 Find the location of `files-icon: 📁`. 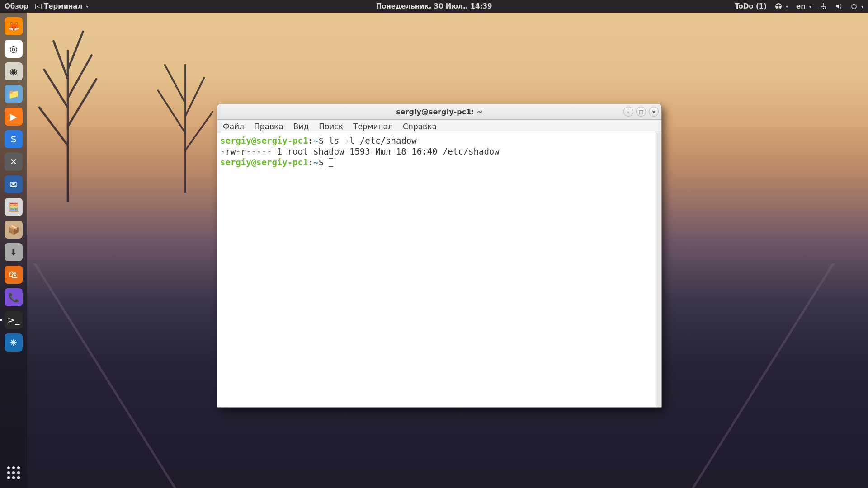

files-icon: 📁 is located at coordinates (14, 94).